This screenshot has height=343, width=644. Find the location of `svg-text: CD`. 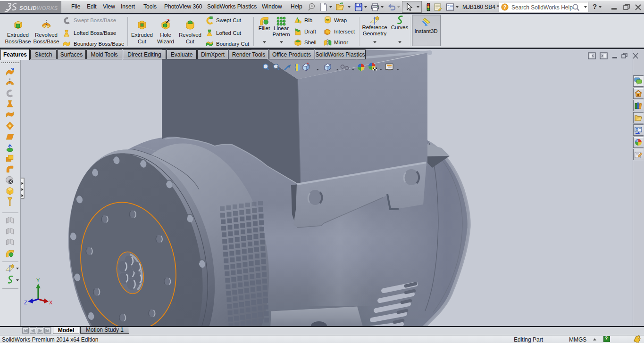

svg-text: CD is located at coordinates (327, 20).